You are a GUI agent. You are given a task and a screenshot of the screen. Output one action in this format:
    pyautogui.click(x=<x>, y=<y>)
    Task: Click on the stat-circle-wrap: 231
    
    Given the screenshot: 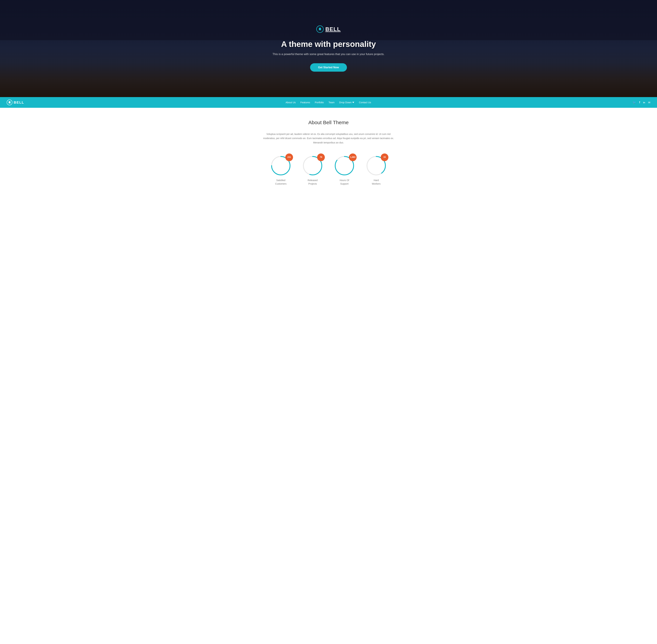 What is the action you would take?
    pyautogui.click(x=281, y=166)
    